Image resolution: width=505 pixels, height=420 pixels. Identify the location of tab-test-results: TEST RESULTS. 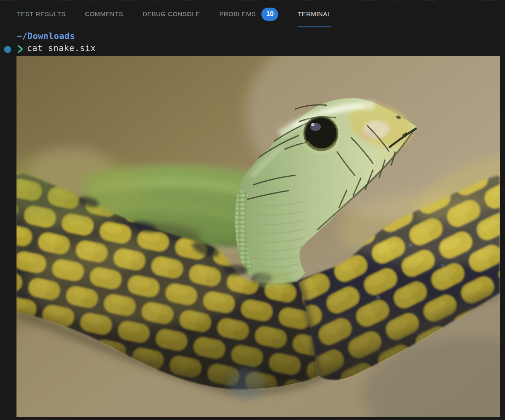
(41, 14).